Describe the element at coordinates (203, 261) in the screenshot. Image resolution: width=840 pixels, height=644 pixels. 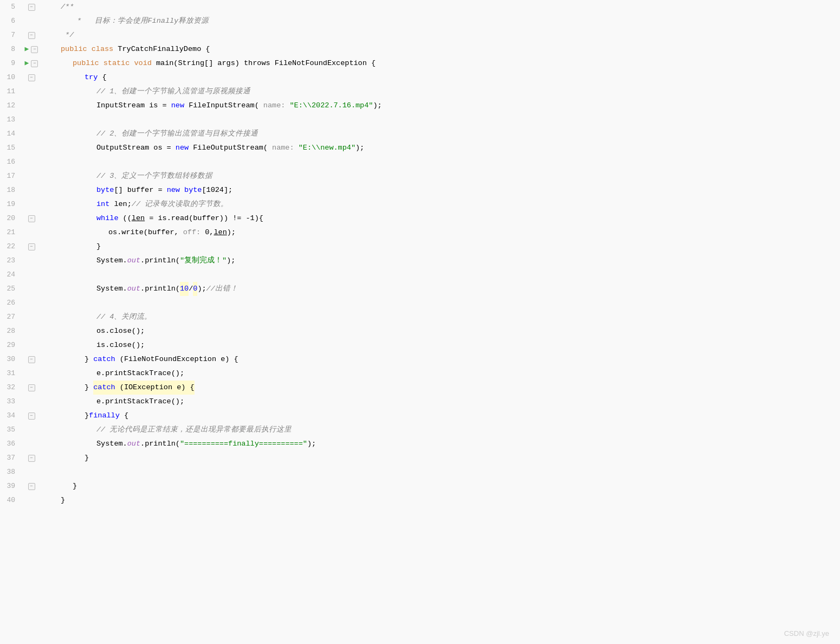
I see `token: "复制完成！"` at that location.